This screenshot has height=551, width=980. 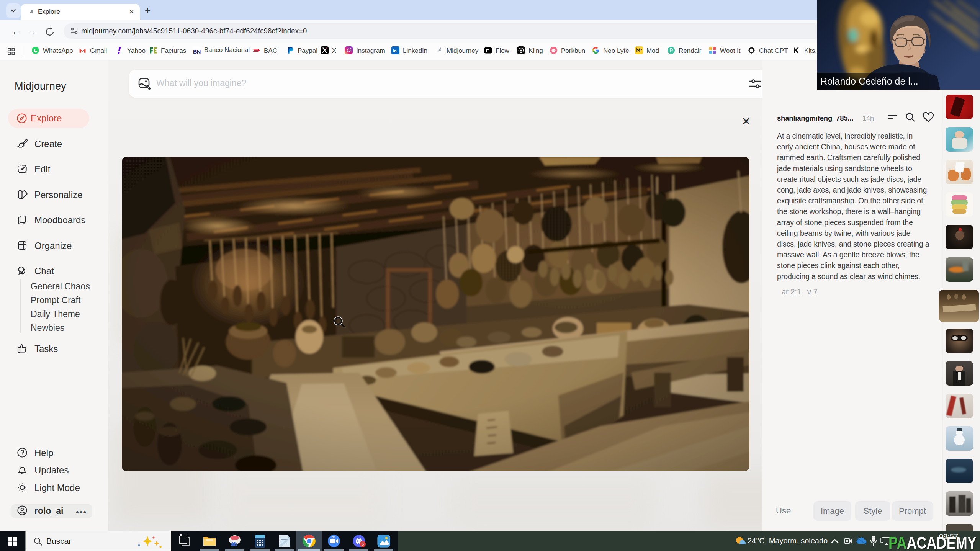 I want to click on svg-text: 6, so click(x=363, y=544).